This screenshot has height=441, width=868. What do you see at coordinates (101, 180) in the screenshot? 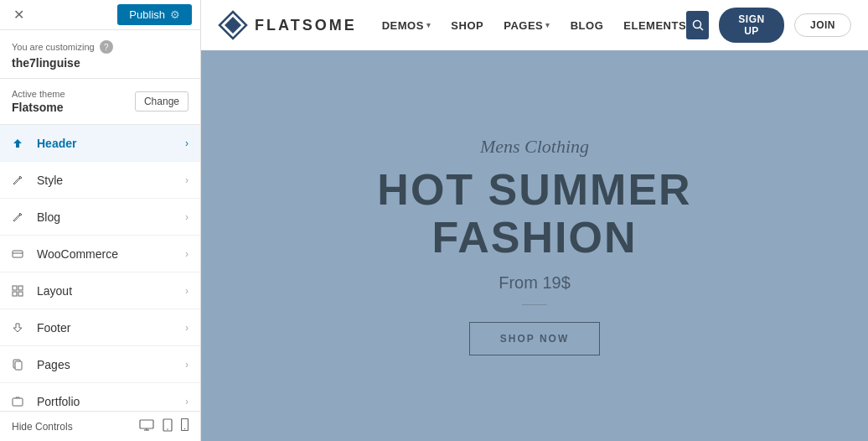
I see `sidebar-item-style: Style ›` at bounding box center [101, 180].